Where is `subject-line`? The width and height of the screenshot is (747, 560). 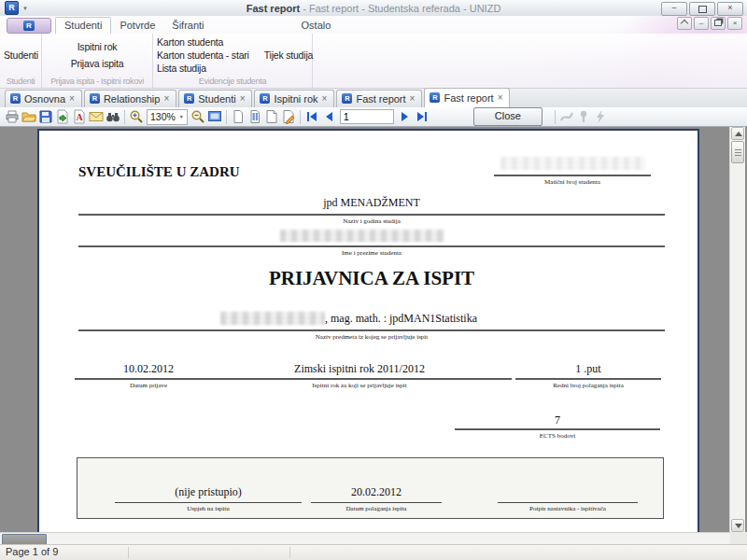 subject-line is located at coordinates (372, 330).